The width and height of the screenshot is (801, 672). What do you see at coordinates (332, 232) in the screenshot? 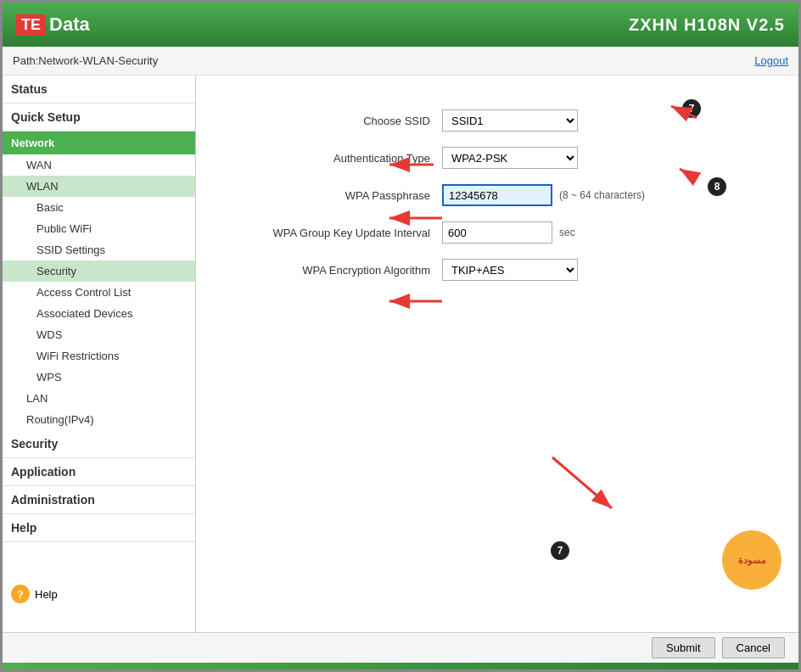
I see `group-key-label: WPA Group Key Update Interval` at bounding box center [332, 232].